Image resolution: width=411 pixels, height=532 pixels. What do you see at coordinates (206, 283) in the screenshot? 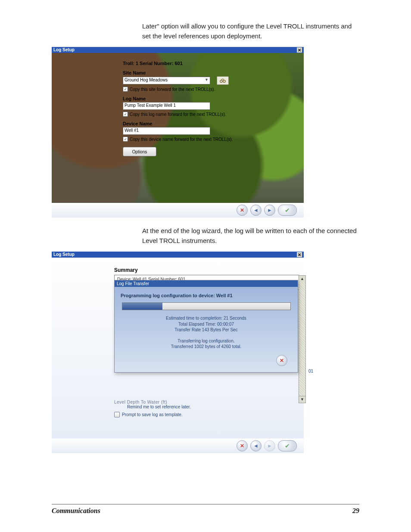
I see `transfer-title: Log File Transfer` at bounding box center [206, 283].